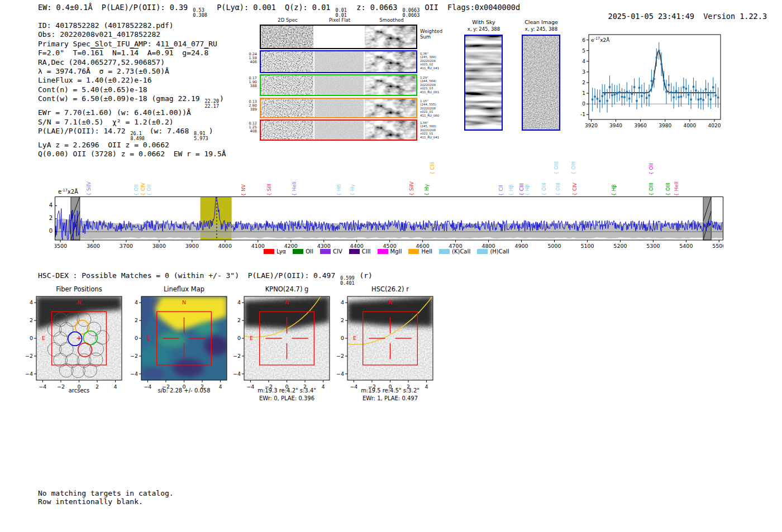 The height and width of the screenshot is (532, 782). What do you see at coordinates (294, 189) in the screenshot?
I see `line-marker-HeII: { HeII` at bounding box center [294, 189].